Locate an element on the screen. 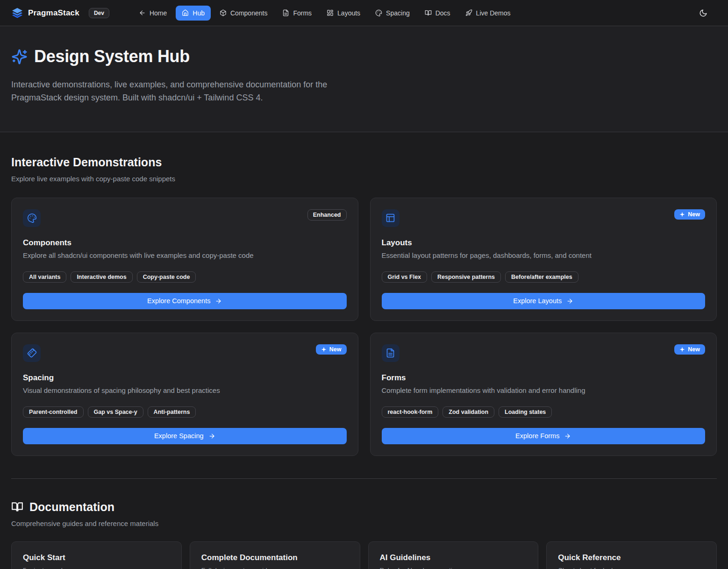 This screenshot has height=569, width=728. moon-icon is located at coordinates (703, 13).